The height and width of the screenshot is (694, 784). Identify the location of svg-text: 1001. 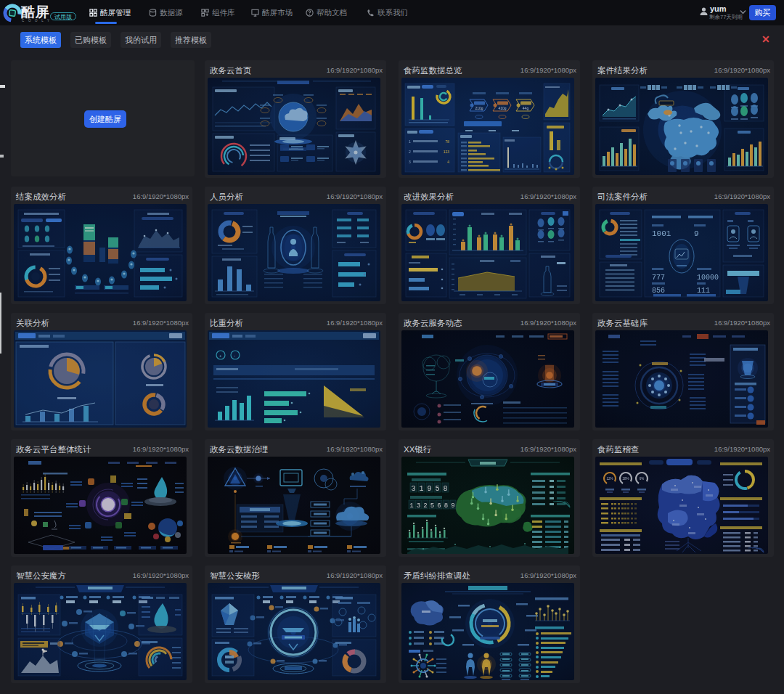
(662, 234).